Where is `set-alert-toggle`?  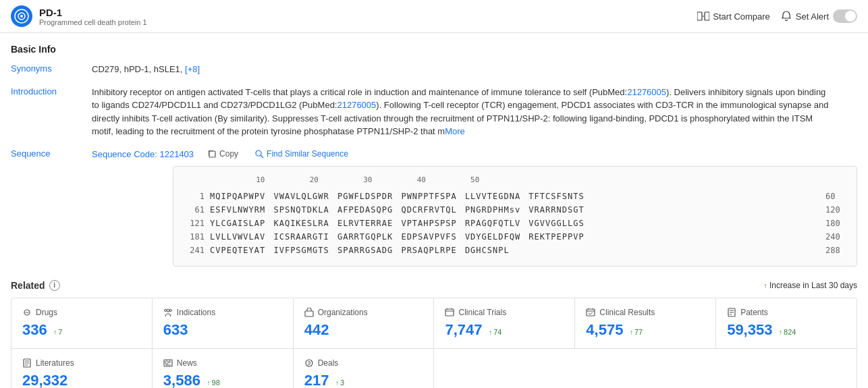
set-alert-toggle is located at coordinates (845, 16).